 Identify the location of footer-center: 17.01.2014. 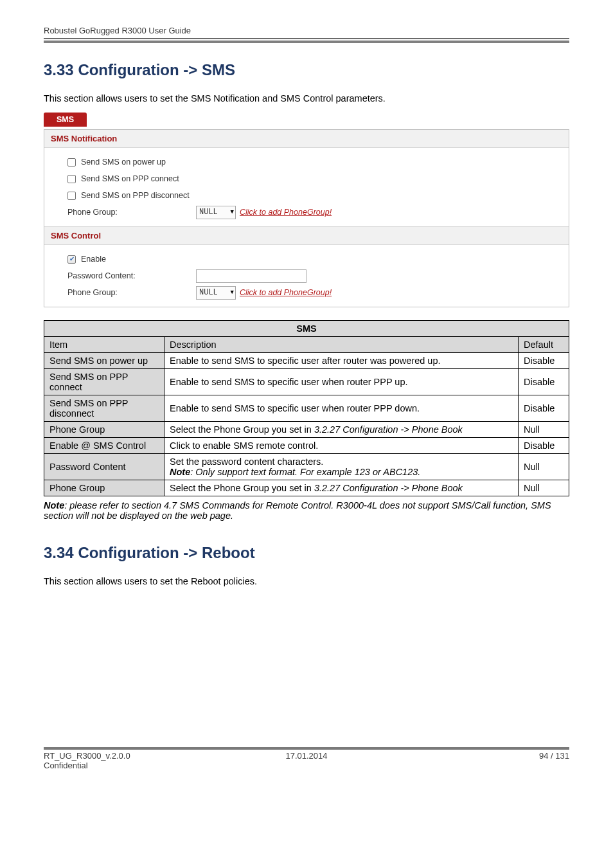
(307, 761).